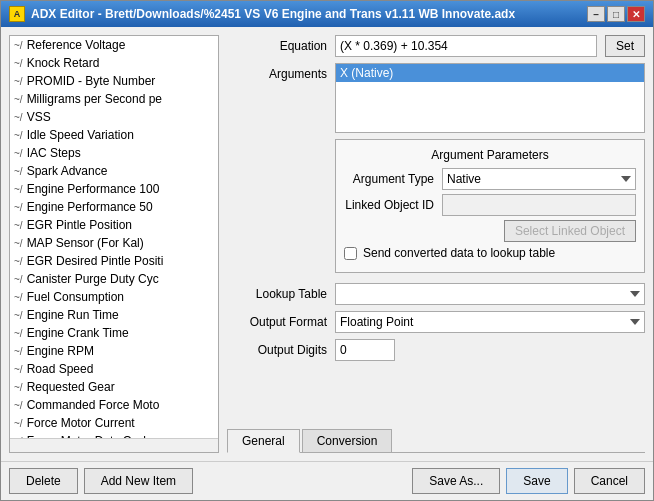 This screenshot has height=501, width=654. What do you see at coordinates (596, 14) in the screenshot?
I see `minimize-button: –` at bounding box center [596, 14].